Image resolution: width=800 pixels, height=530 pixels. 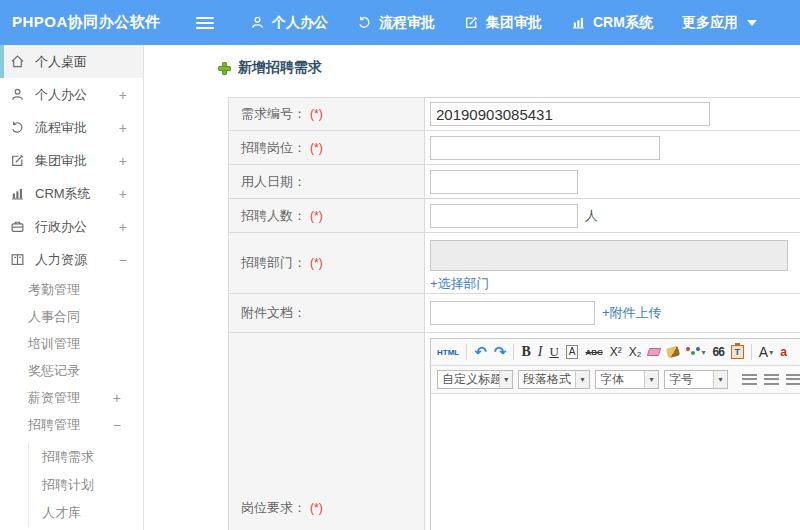 What do you see at coordinates (681, 380) in the screenshot?
I see `select-value: 字号` at bounding box center [681, 380].